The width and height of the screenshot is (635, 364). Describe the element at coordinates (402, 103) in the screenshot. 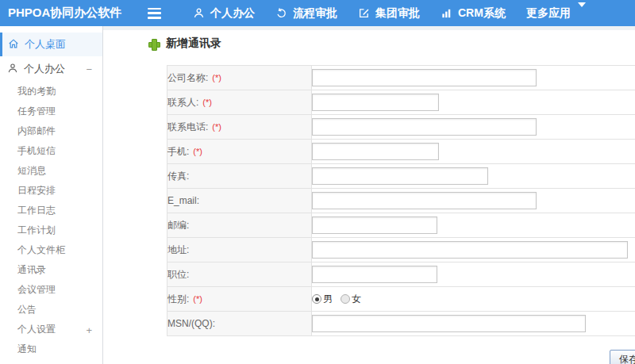

I see `form-row-contact-person: 联系人:(*)` at that location.